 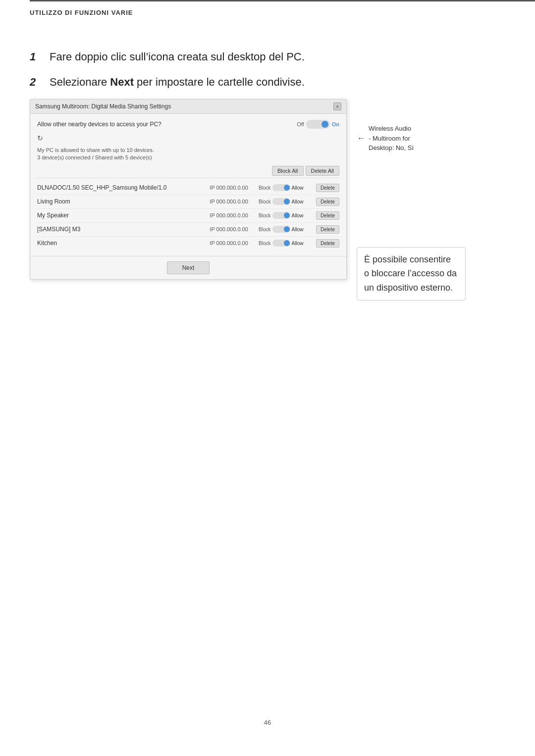 I want to click on step-1-text: Fare doppio clic sull’icona creata sul d…, so click(x=177, y=57).